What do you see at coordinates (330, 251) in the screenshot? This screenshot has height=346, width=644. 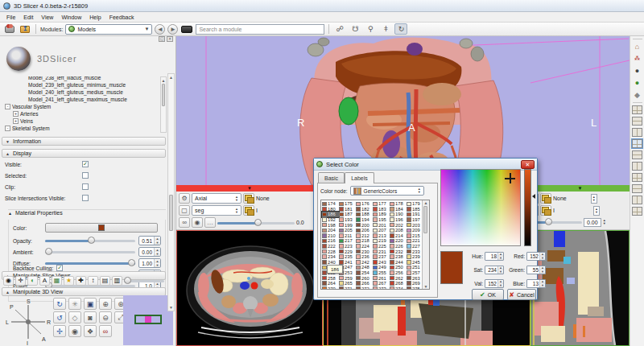 I see `label-color-228: 228` at bounding box center [330, 251].